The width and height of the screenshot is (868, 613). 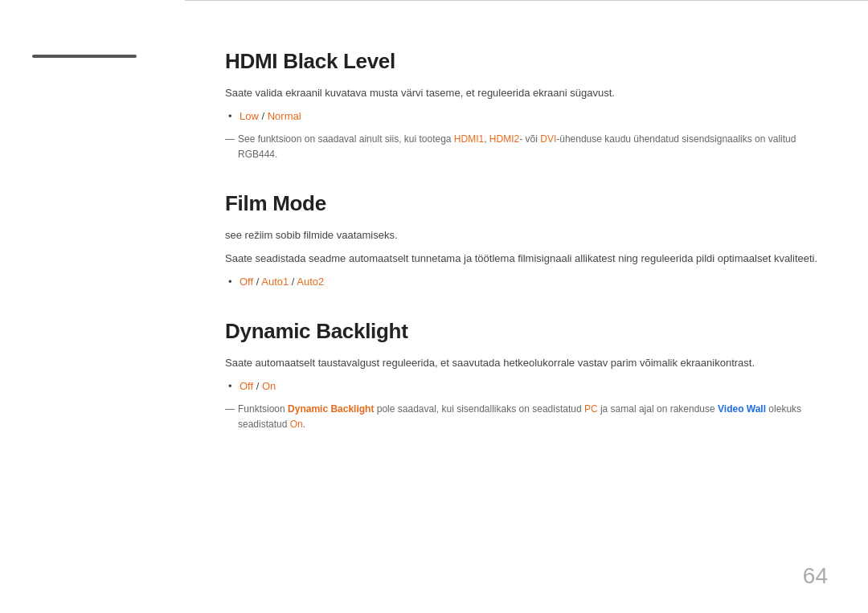 I want to click on note-dynamic-text-3: ja samal ajal on rakenduse, so click(x=657, y=409).